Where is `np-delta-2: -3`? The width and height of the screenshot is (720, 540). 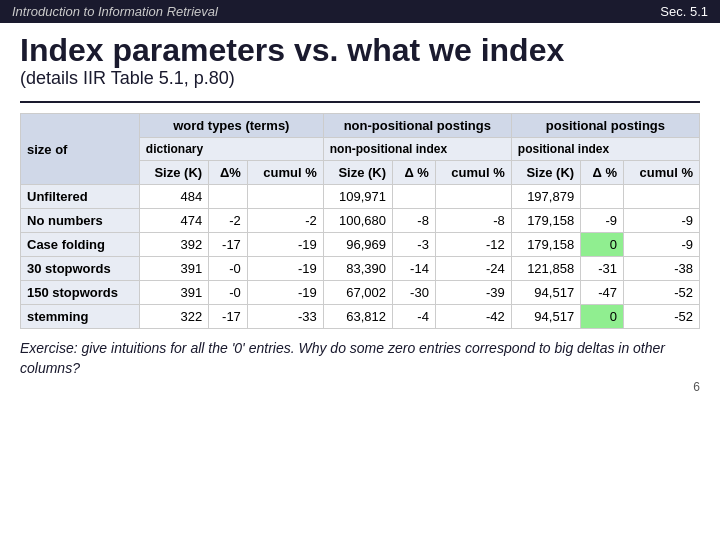
np-delta-2: -3 is located at coordinates (414, 245).